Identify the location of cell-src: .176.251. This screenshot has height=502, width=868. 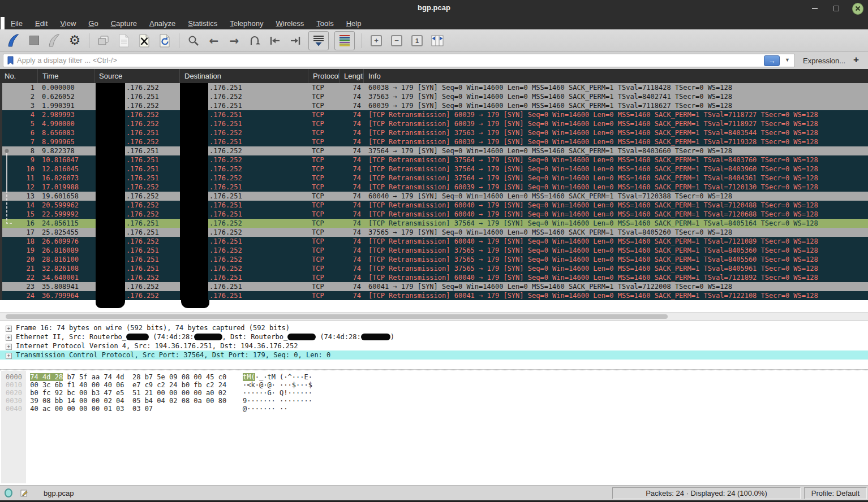
(137, 250).